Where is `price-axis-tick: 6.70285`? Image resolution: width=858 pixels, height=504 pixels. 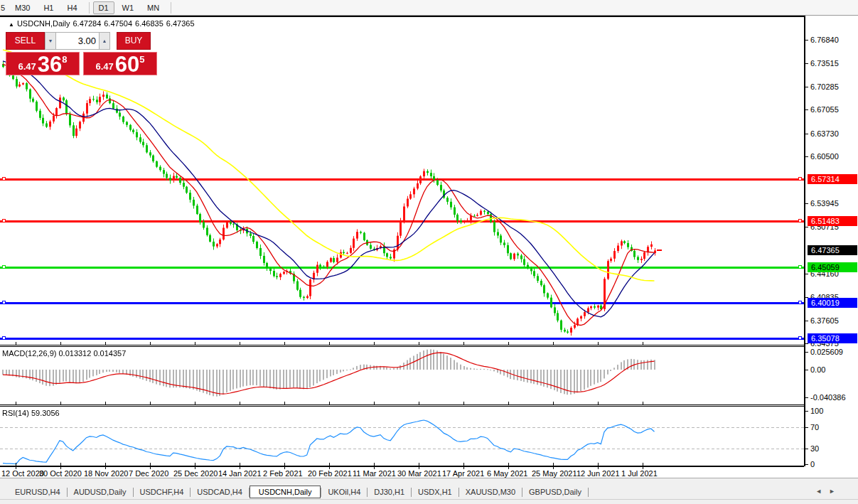
price-axis-tick: 6.70285 is located at coordinates (825, 87).